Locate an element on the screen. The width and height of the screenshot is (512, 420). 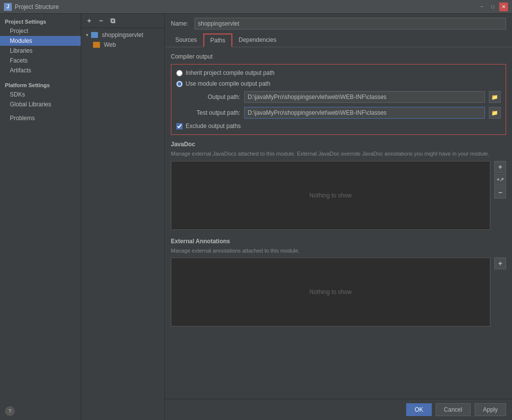
output-path-browse-button: 📁 is located at coordinates (495, 97).